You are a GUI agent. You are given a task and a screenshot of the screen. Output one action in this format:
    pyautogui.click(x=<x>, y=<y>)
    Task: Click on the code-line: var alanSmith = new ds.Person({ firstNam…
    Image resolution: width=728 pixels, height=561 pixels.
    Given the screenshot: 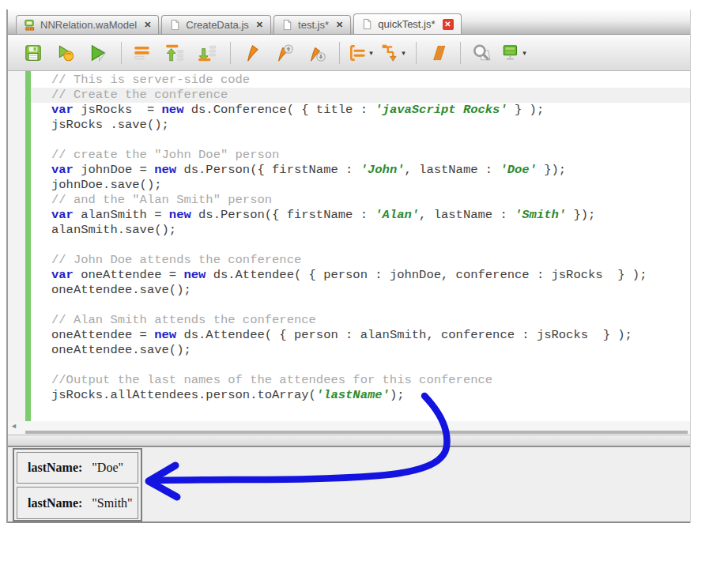 What is the action you would take?
    pyautogui.click(x=360, y=215)
    